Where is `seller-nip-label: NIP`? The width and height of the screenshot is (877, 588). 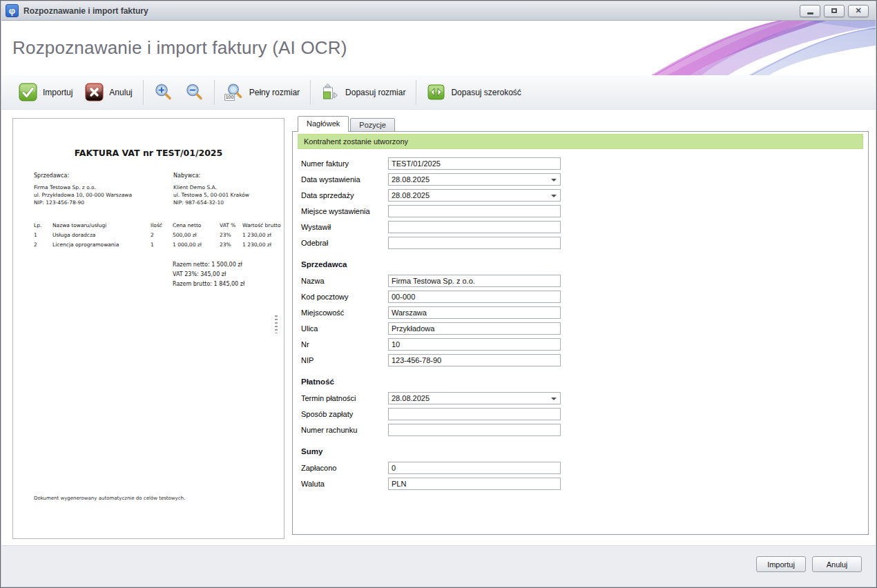
seller-nip-label: NIP is located at coordinates (345, 360).